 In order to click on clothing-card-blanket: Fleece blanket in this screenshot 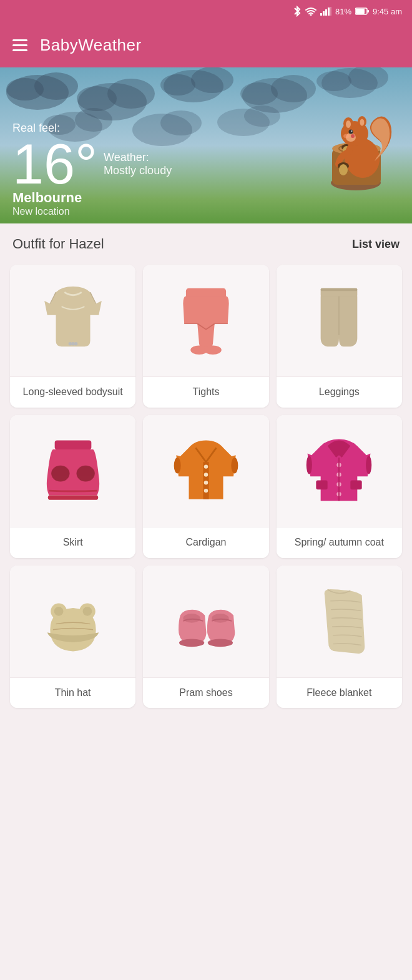, I will do `click(340, 637)`.